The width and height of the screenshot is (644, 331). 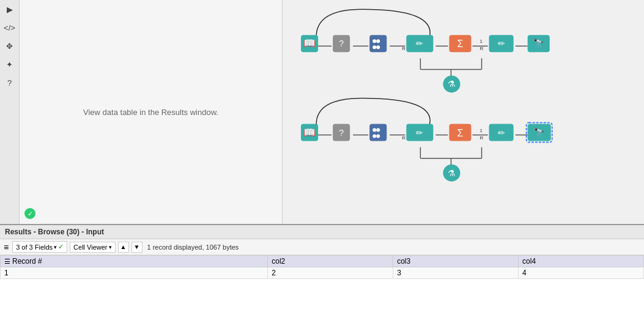 I want to click on sidebar-favorite-icon: ✦, so click(x=10, y=64).